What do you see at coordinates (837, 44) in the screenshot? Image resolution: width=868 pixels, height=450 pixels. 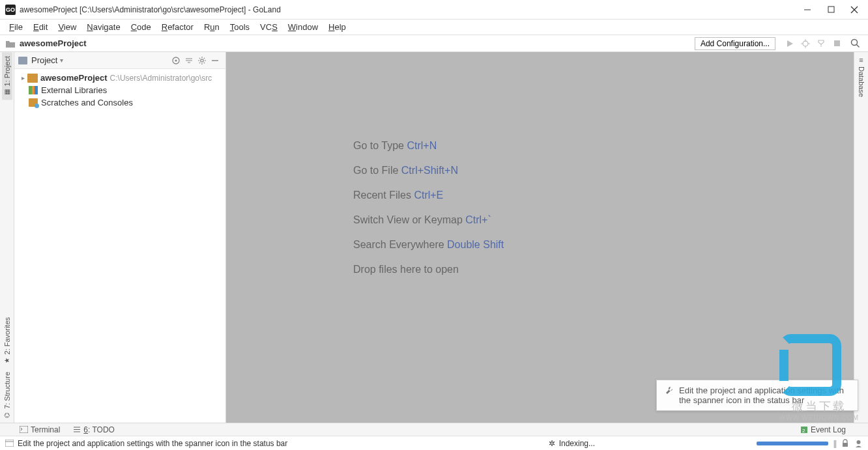 I see `stop-button` at bounding box center [837, 44].